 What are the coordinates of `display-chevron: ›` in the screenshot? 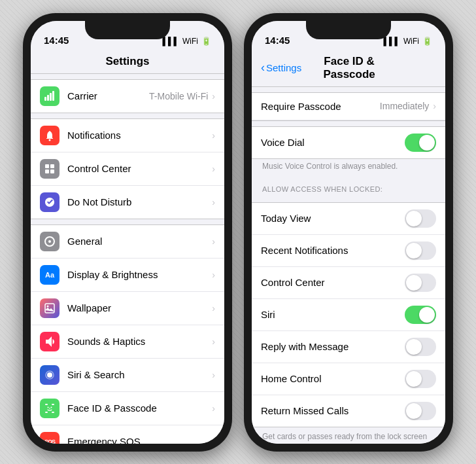 It's located at (213, 275).